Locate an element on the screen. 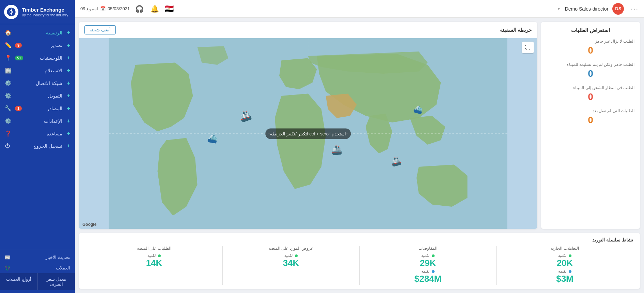 Image resolution: width=644 pixels, height=293 pixels. nav-icon-logistics: 📍 is located at coordinates (8, 58).